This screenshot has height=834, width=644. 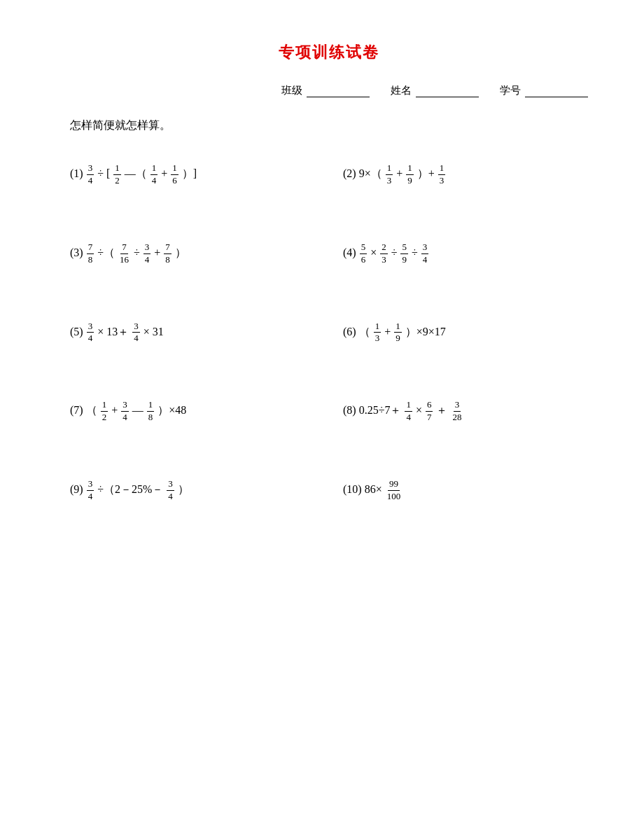 I want to click on frac-1-4: 16, so click(x=175, y=175).